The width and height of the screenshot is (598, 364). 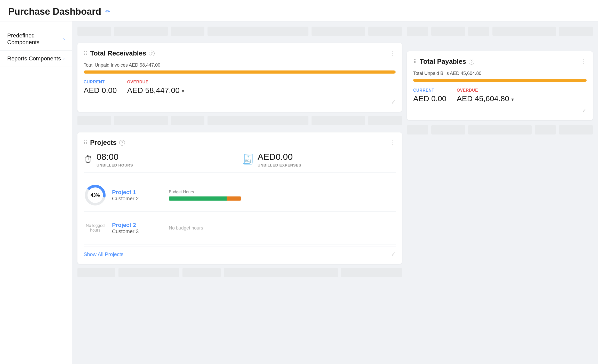 What do you see at coordinates (205, 199) in the screenshot?
I see `budget-hours-bar` at bounding box center [205, 199].